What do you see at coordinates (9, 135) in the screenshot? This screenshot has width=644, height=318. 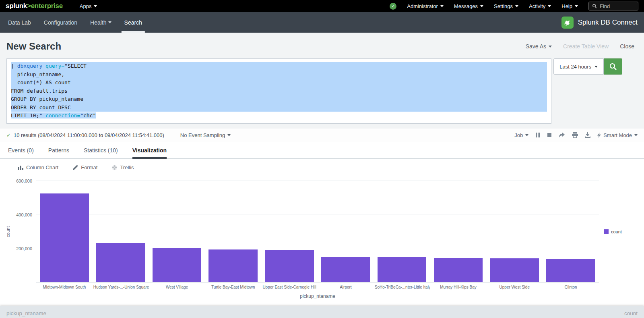 I see `success-check-icon: ✓` at bounding box center [9, 135].